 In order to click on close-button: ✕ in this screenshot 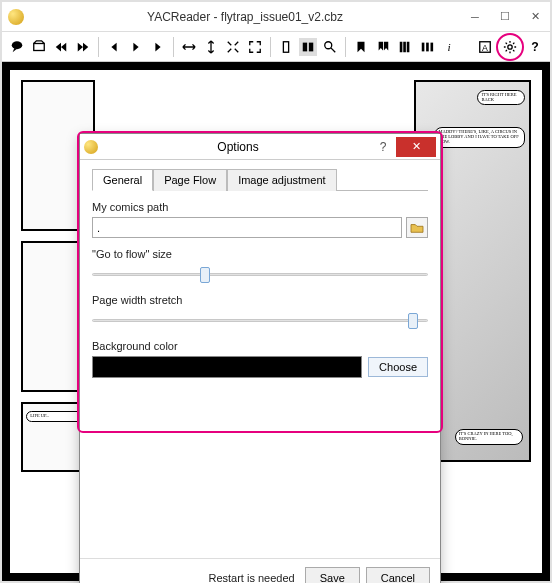, I will do `click(535, 17)`.